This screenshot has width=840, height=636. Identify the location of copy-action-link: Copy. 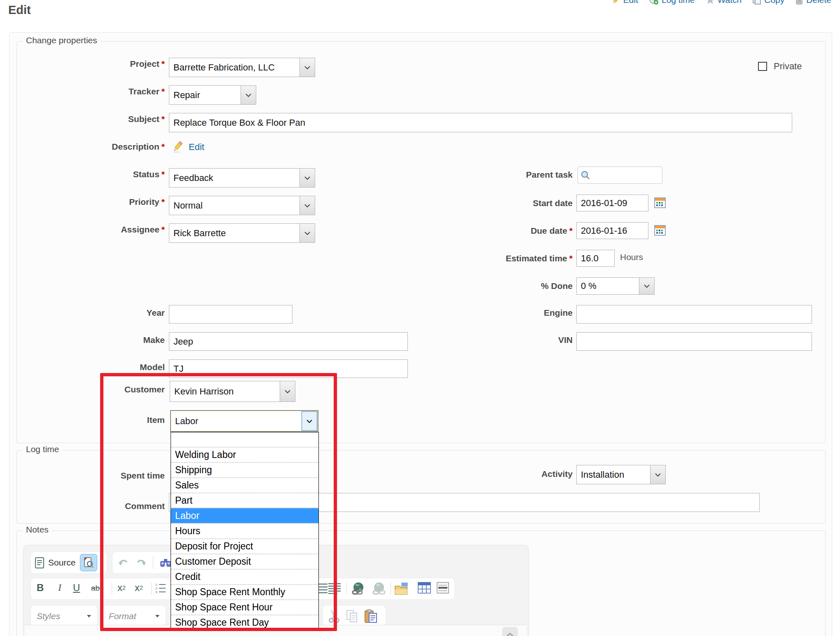
(768, 2).